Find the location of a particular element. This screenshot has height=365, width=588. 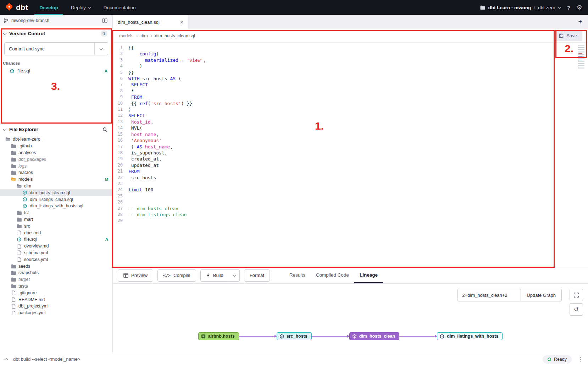

changed-file: file.sqlA is located at coordinates (56, 71).